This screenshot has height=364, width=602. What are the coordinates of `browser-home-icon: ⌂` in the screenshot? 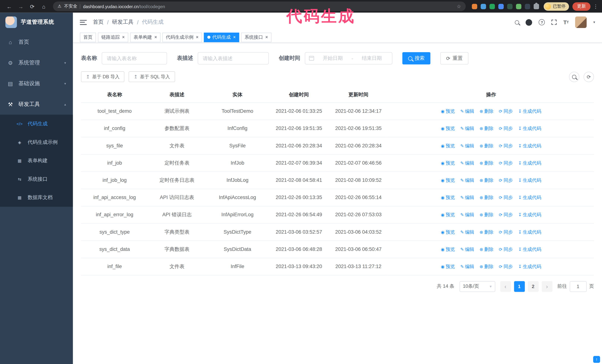 It's located at (44, 6).